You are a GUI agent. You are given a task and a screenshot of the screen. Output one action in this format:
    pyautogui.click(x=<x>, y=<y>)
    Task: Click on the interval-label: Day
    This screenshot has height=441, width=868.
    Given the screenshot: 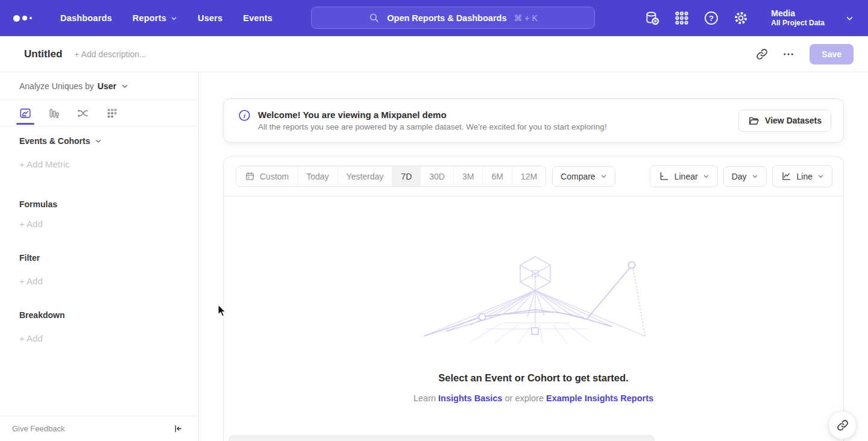 What is the action you would take?
    pyautogui.click(x=739, y=177)
    